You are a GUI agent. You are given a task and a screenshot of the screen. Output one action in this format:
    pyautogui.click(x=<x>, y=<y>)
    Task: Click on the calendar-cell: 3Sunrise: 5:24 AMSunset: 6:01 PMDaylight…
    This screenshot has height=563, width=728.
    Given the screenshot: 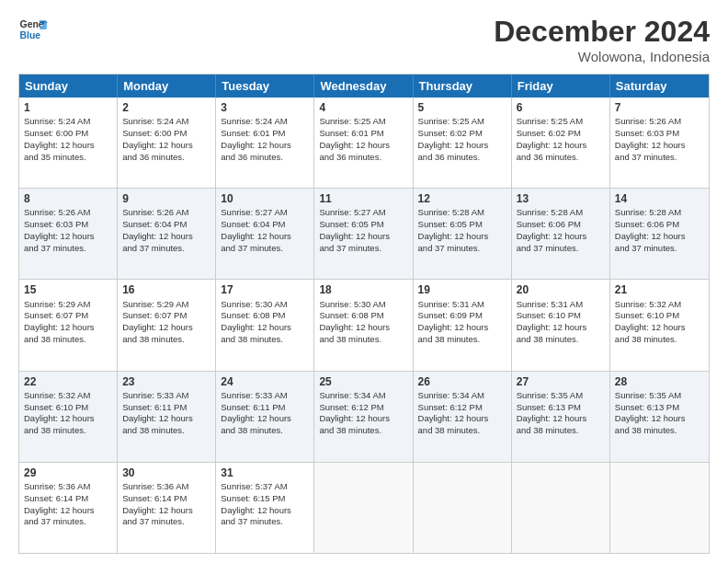 What is the action you would take?
    pyautogui.click(x=265, y=143)
    